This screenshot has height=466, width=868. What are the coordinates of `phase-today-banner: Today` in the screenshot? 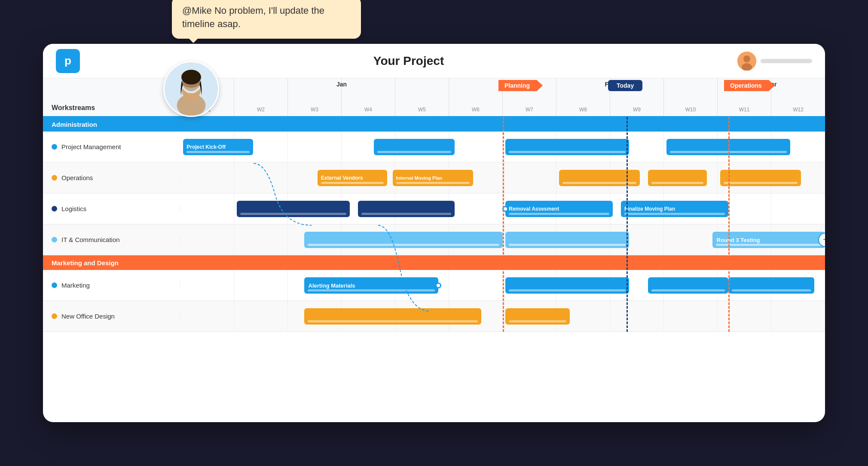 It's located at (625, 86).